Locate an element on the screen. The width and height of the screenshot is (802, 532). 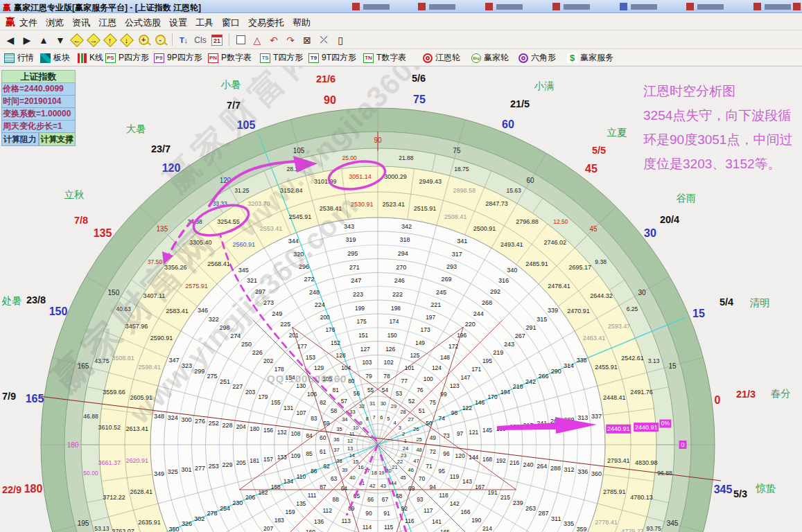
wheel-number: 219 is located at coordinates (498, 353).